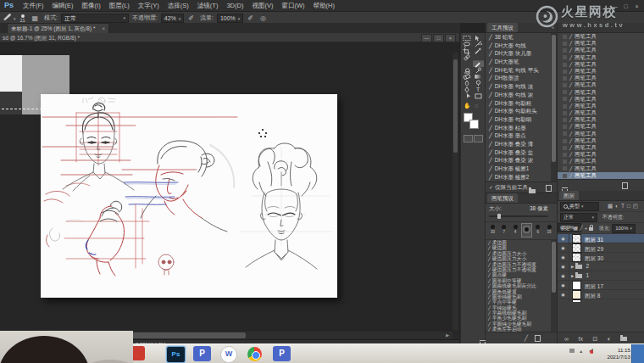 The width and height of the screenshot is (644, 363). What do you see at coordinates (576, 228) in the screenshot?
I see `lock-transparent-icon: ▦` at bounding box center [576, 228].